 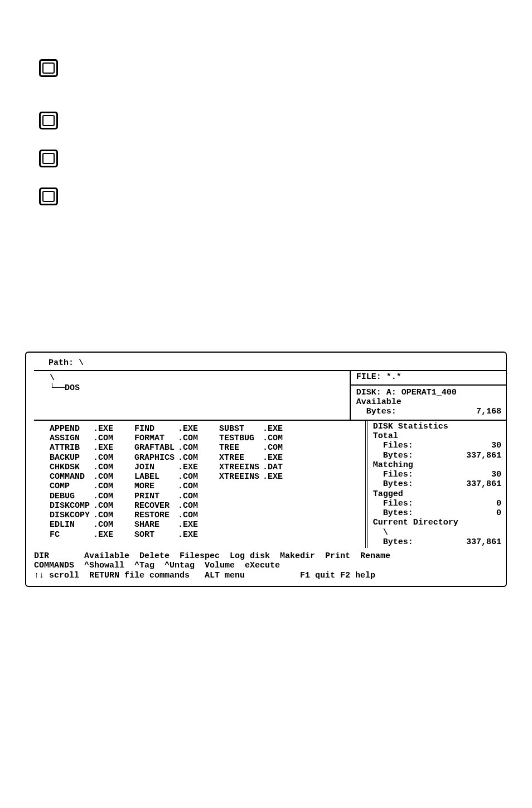 What do you see at coordinates (71, 506) in the screenshot?
I see `file-name: DISKCOMP` at bounding box center [71, 506].